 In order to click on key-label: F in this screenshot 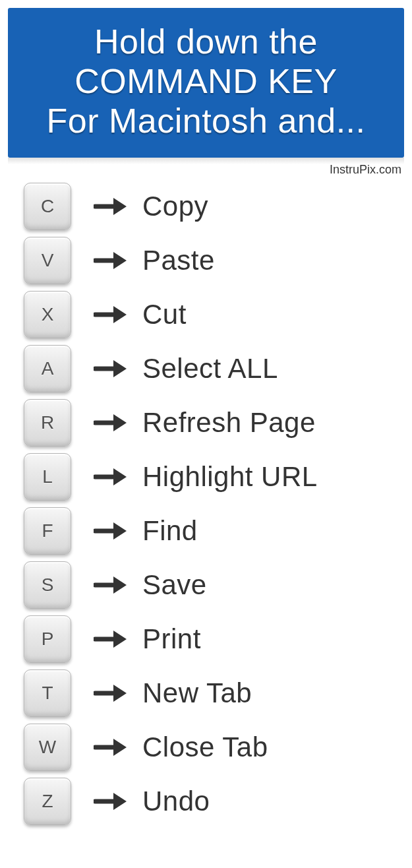, I will do `click(47, 531)`.